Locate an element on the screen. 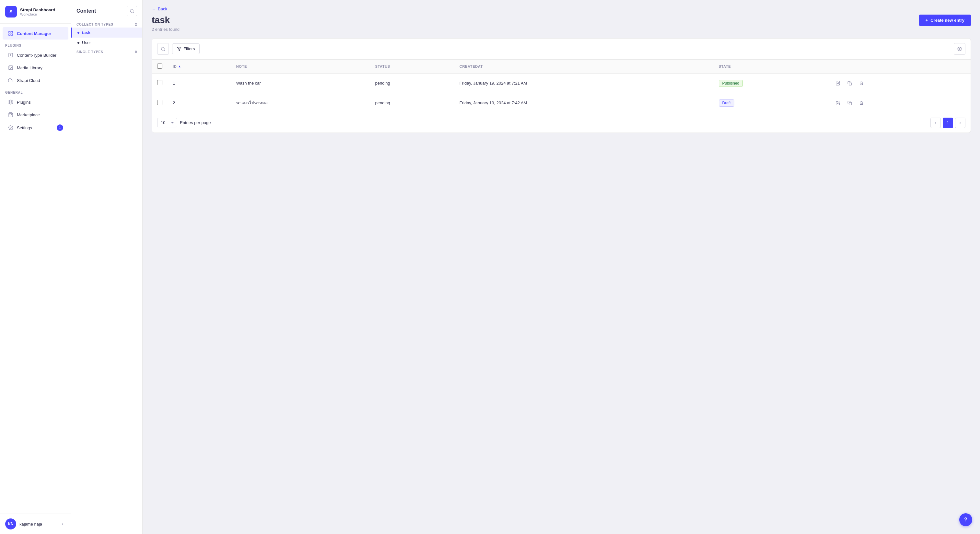 This screenshot has height=534, width=980. content-panel-header: Content is located at coordinates (107, 10).